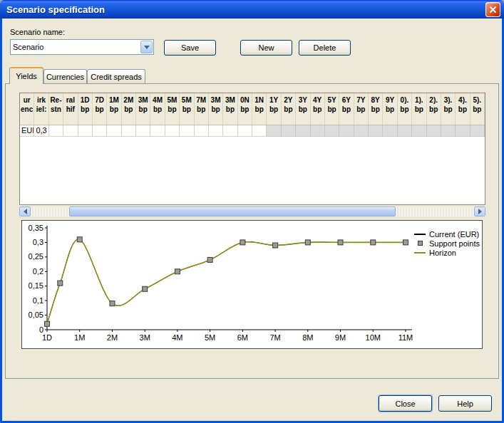 This screenshot has height=423, width=504. Describe the element at coordinates (406, 338) in the screenshot. I see `svg-text: 11M` at that location.